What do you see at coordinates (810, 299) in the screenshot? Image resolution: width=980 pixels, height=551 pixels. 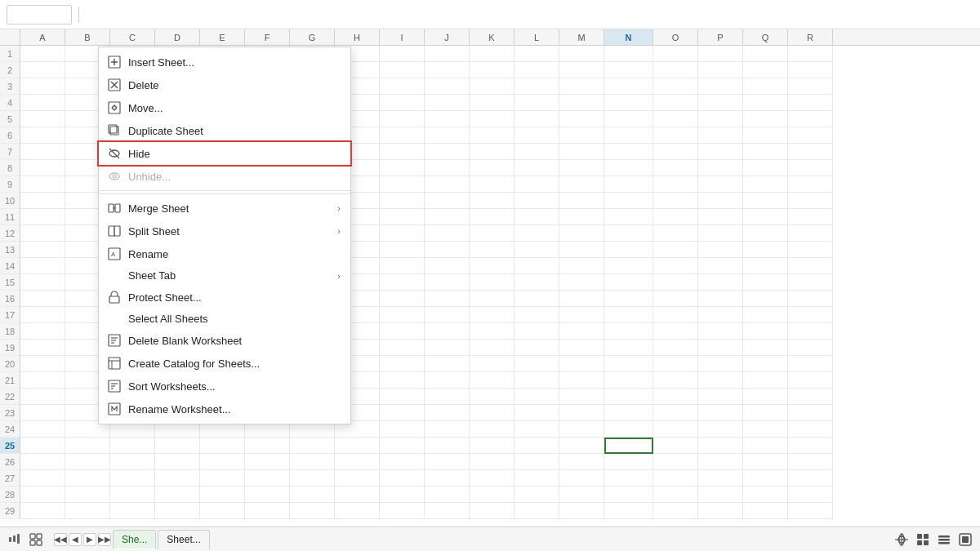 I see `cell-R16` at bounding box center [810, 299].